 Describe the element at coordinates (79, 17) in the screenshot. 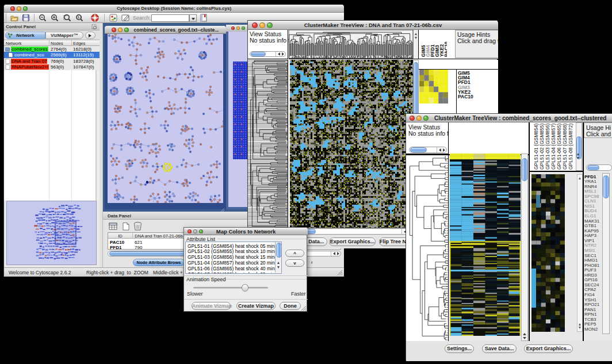

I see `svg-text: 1:1` at that location.